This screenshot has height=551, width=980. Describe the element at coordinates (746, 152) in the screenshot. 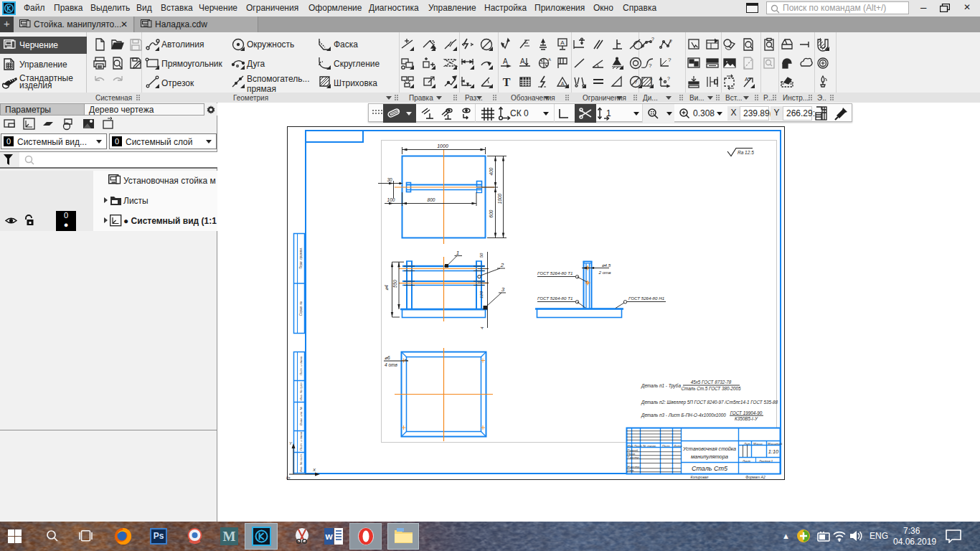

I see `svg-text: Ra 12.5` at that location.